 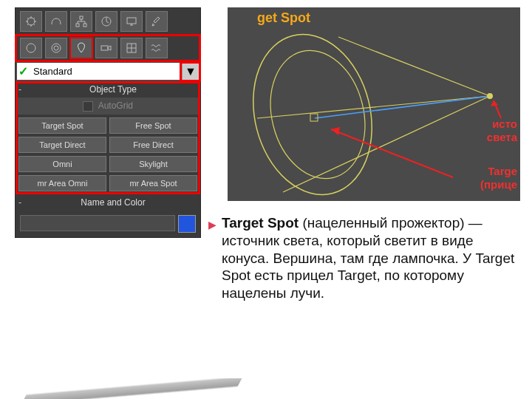 I want to click on subcategory-toolbar, so click(x=108, y=48).